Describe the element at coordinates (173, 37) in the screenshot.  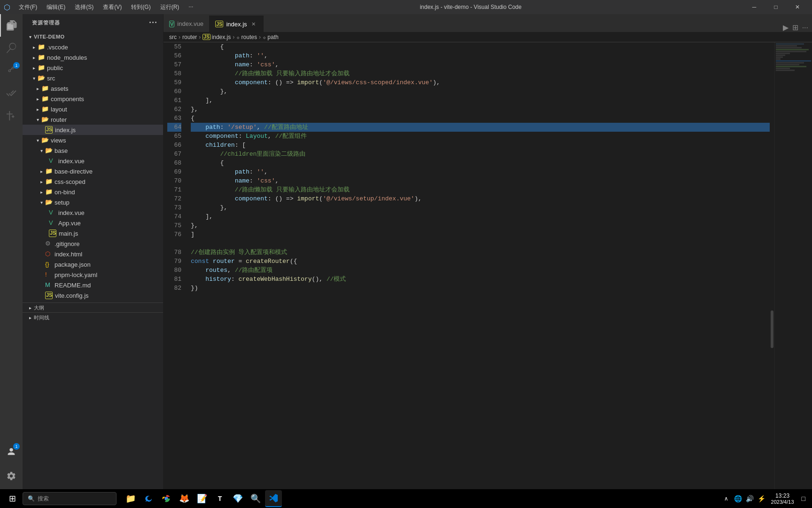
I see `breadcrumb-src: src` at that location.